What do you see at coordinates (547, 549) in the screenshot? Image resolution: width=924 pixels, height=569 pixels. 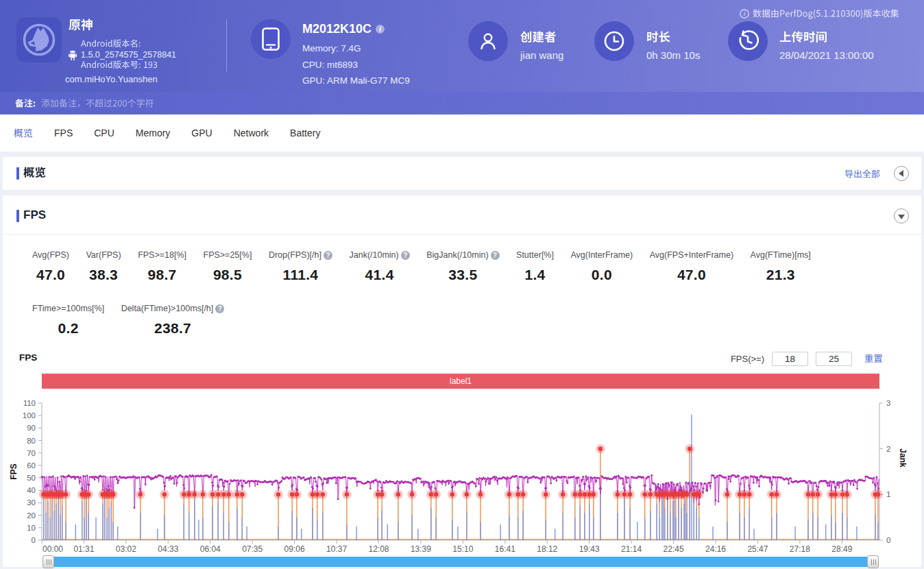 I see `svg-text: 18:12` at bounding box center [547, 549].